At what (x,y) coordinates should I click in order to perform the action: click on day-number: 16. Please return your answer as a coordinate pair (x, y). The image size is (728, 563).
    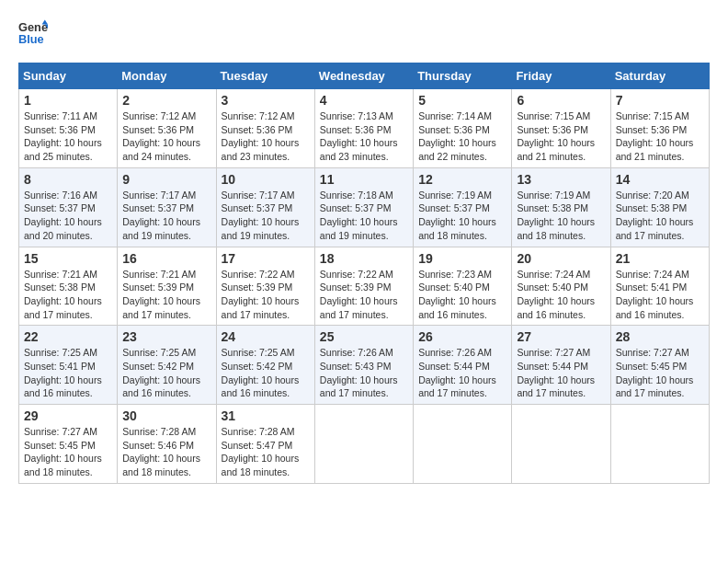
    Looking at the image, I should click on (166, 259).